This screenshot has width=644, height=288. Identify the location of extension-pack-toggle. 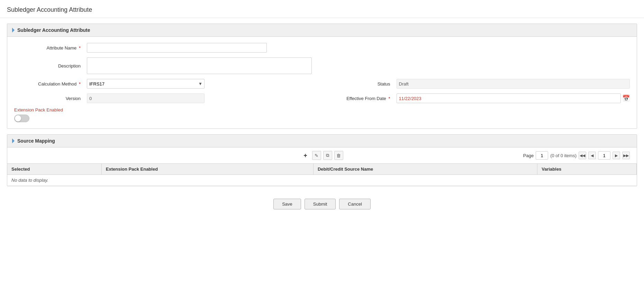
(22, 118).